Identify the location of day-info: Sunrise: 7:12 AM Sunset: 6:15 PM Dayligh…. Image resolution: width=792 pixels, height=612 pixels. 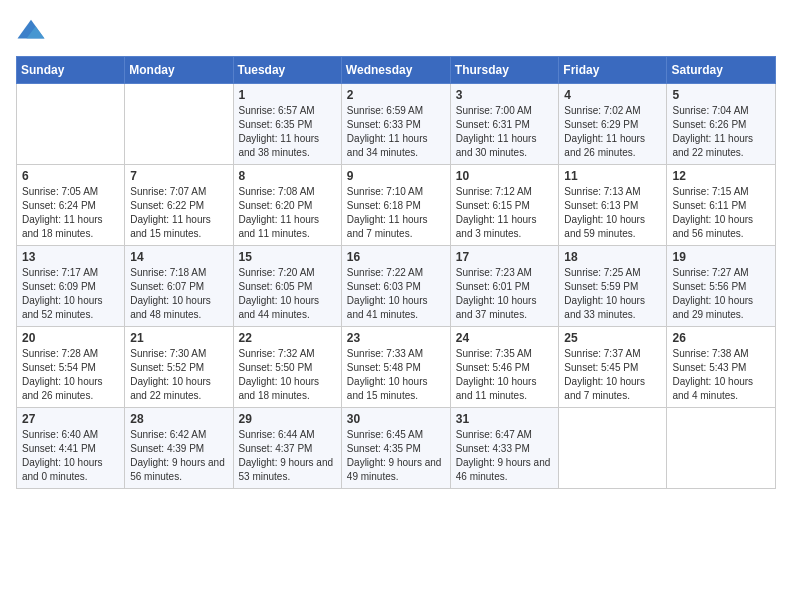
(505, 213).